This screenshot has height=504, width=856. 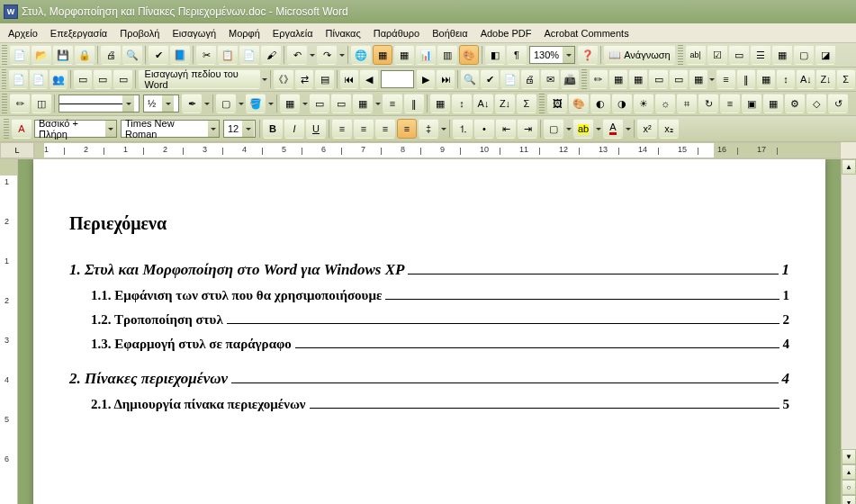 I want to click on table-insert2-button: ▦, so click(x=638, y=79).